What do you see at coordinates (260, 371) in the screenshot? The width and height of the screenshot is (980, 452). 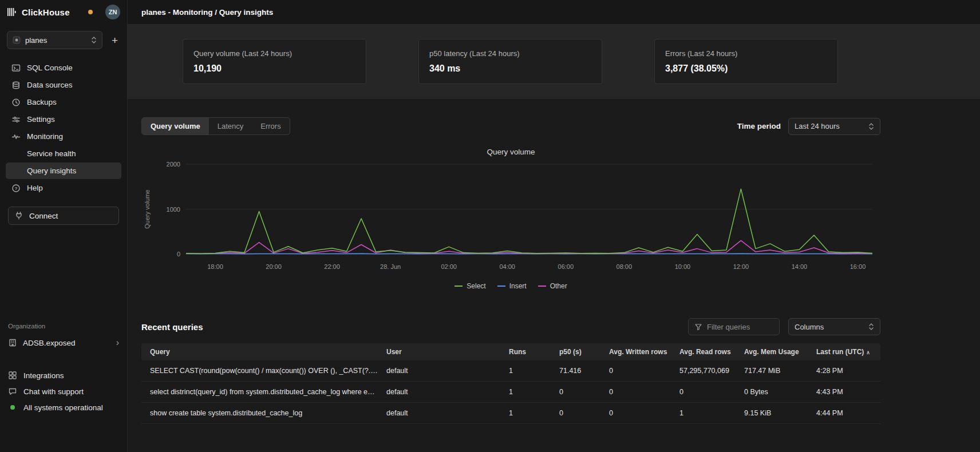 I see `table-cell: SELECT CAST(round(pow(count() / max(coun…` at bounding box center [260, 371].